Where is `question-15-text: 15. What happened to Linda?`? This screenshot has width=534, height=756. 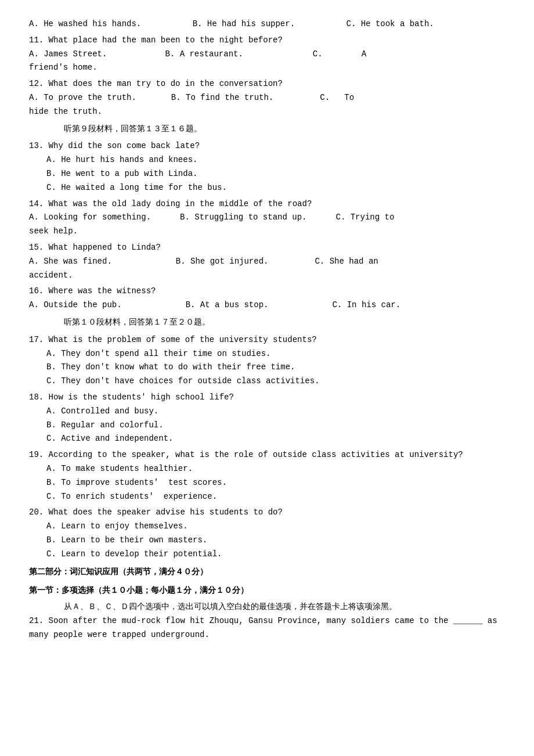
question-15-text: 15. What happened to Linda? is located at coordinates (267, 248).